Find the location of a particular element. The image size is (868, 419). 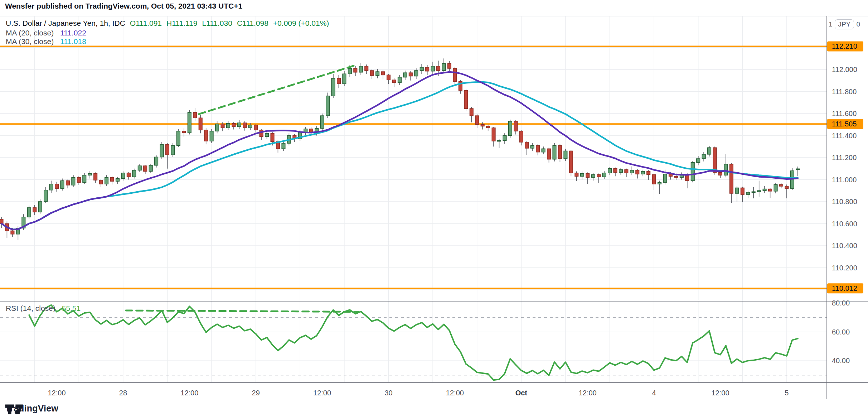

price-level-label: 111.505 is located at coordinates (844, 124).